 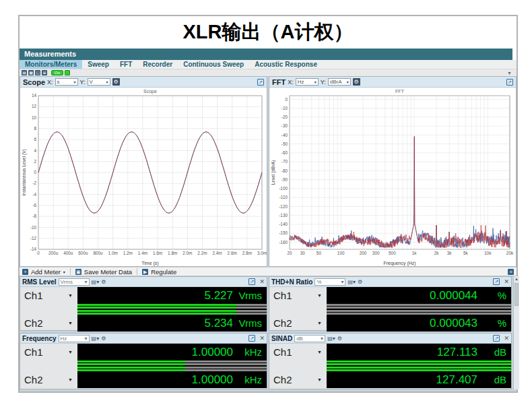 What do you see at coordinates (510, 82) in the screenshot?
I see `fft-popout-icon: ↗` at bounding box center [510, 82].